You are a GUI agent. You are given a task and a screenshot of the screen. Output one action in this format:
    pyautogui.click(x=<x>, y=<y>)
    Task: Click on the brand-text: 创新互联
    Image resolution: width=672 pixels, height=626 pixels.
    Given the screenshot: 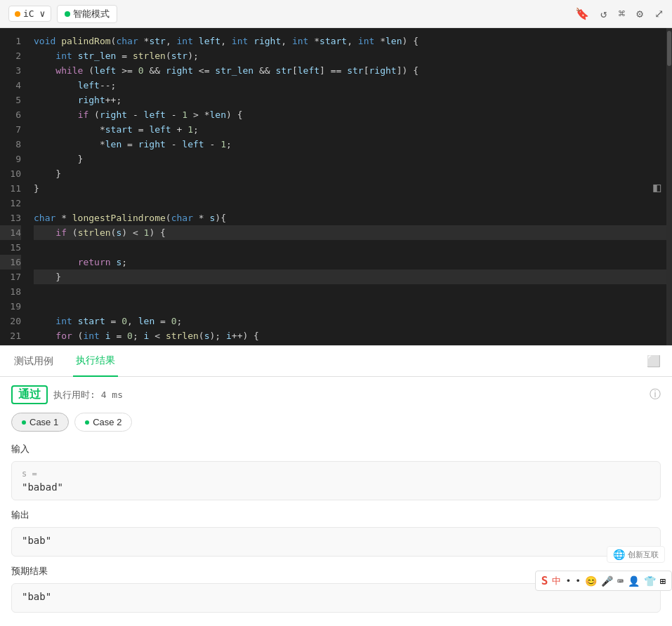 What is the action you would take?
    pyautogui.click(x=643, y=554)
    